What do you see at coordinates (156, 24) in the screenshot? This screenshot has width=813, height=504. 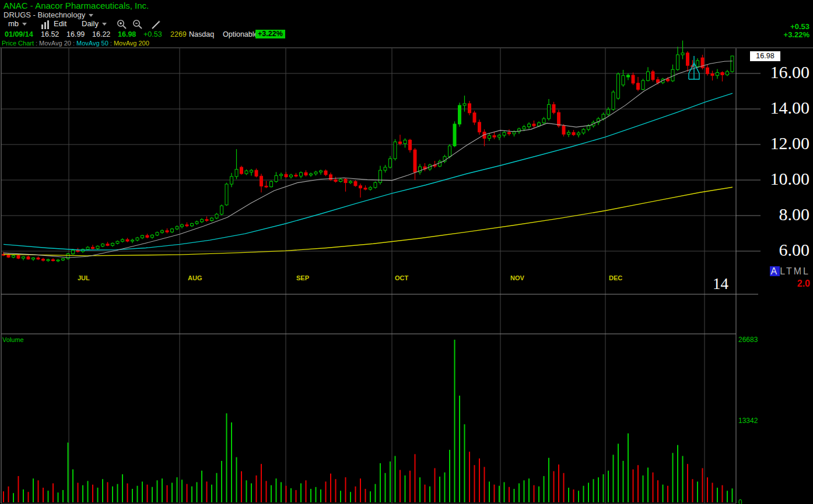 I see `draw-pencil-icon` at bounding box center [156, 24].